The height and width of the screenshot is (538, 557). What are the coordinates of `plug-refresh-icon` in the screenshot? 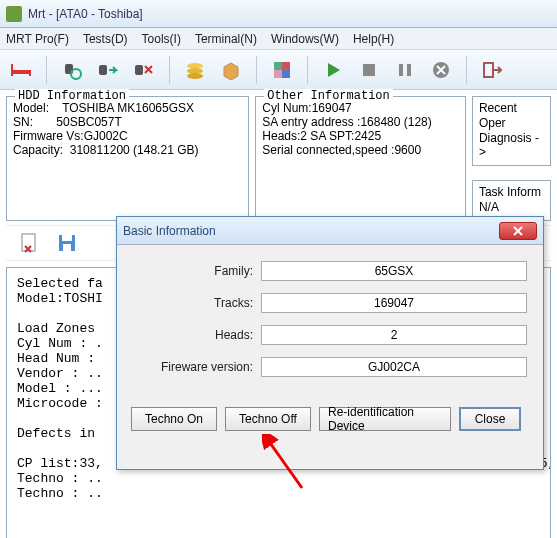 It's located at (72, 70).